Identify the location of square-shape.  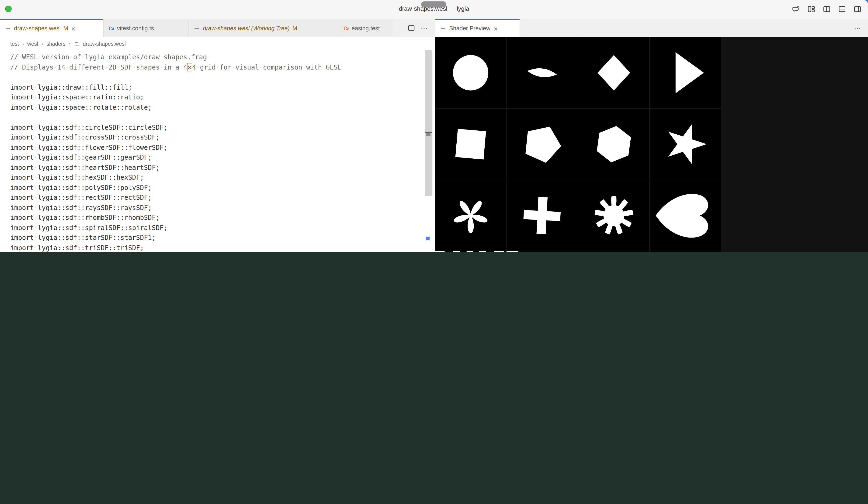
(471, 144).